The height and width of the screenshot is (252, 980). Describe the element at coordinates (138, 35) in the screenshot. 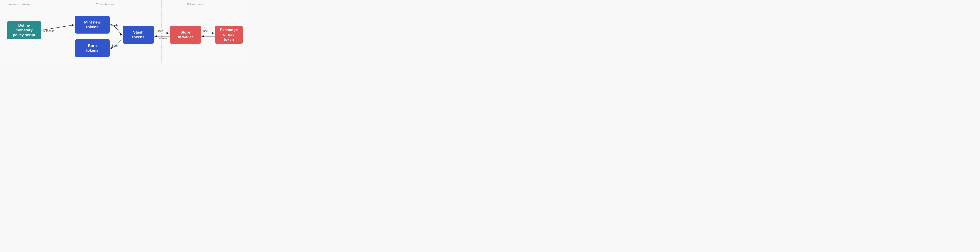

I see `stash-tokens-box: Stash tokens` at that location.